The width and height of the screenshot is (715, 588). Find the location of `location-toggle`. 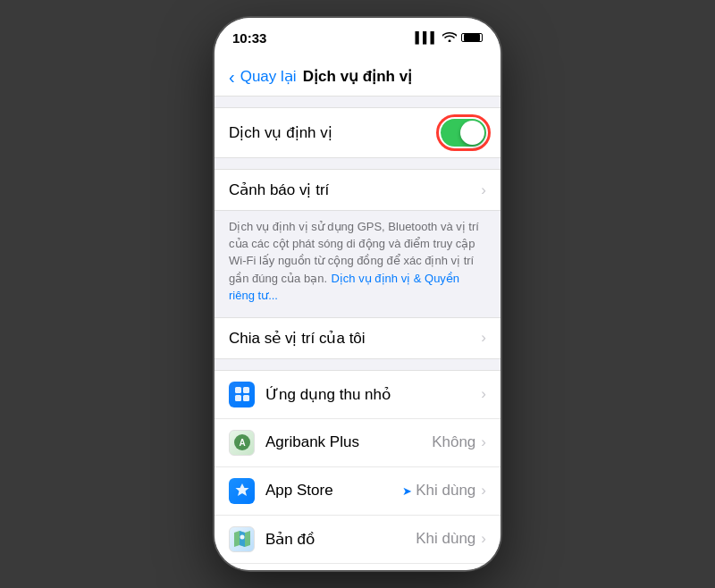

location-toggle is located at coordinates (463, 132).